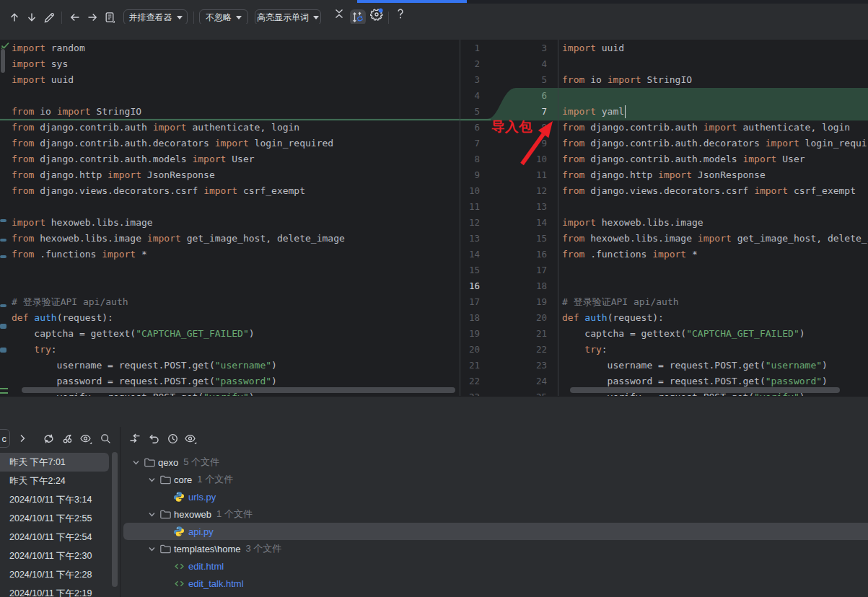 The height and width of the screenshot is (597, 868). What do you see at coordinates (494, 479) in the screenshot?
I see `tree-row-core: core1 个文件` at bounding box center [494, 479].